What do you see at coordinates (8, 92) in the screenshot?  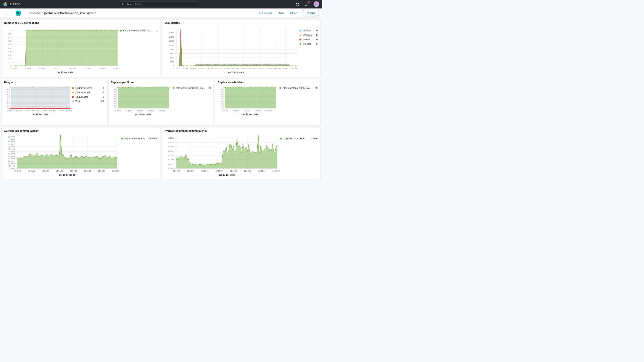 I see `svg-text: 70` at bounding box center [8, 92].